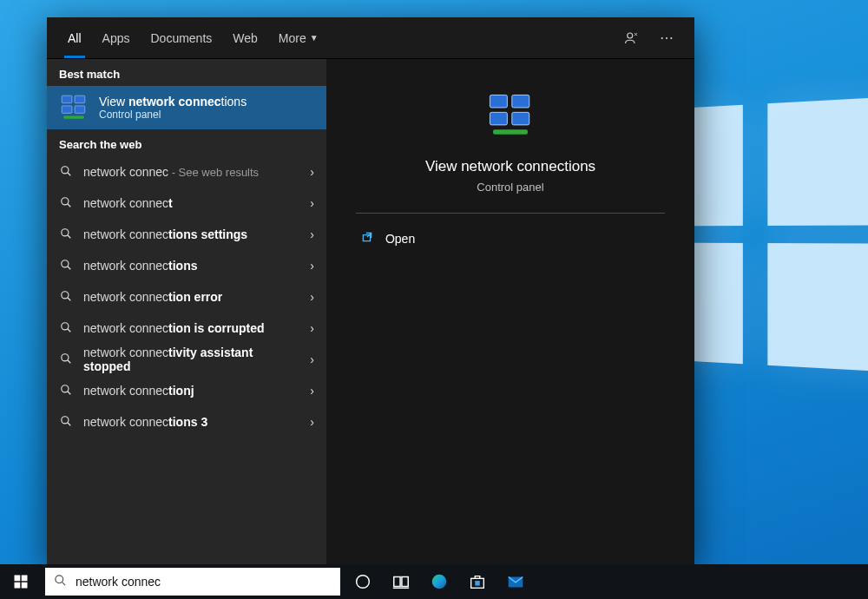 The height and width of the screenshot is (599, 868). Describe the element at coordinates (187, 142) in the screenshot. I see `section-search-web: Search the web` at that location.